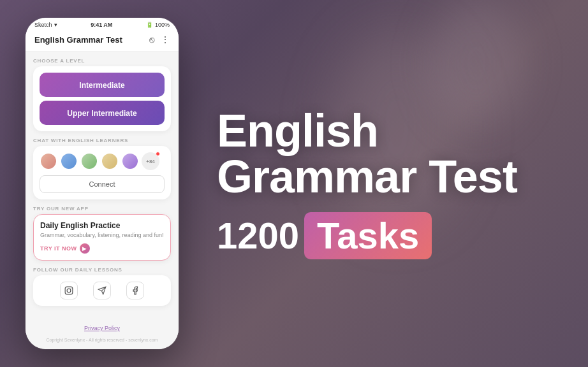 This screenshot has width=588, height=367. What do you see at coordinates (102, 99) in the screenshot?
I see `level-cards: Intermediate Upper Intermediate` at bounding box center [102, 99].